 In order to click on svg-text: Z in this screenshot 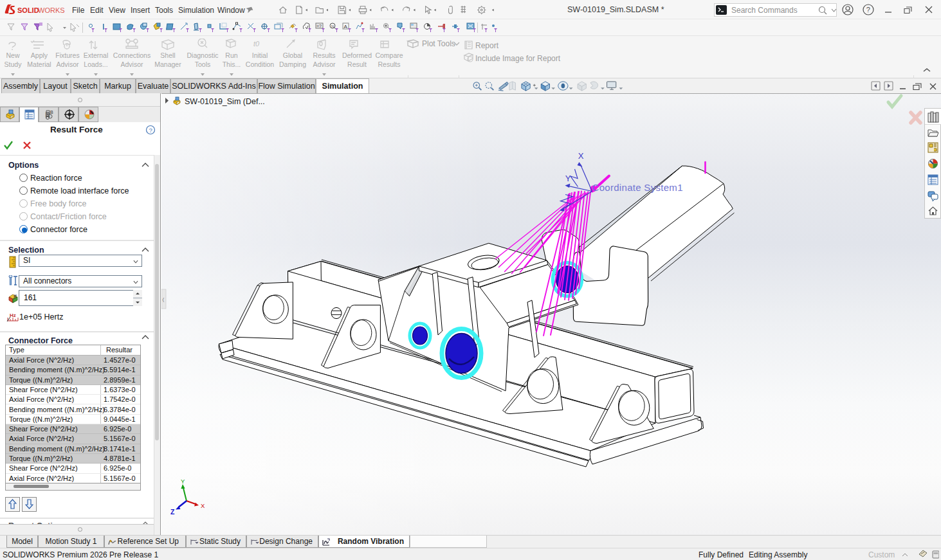, I will do `click(172, 512)`.